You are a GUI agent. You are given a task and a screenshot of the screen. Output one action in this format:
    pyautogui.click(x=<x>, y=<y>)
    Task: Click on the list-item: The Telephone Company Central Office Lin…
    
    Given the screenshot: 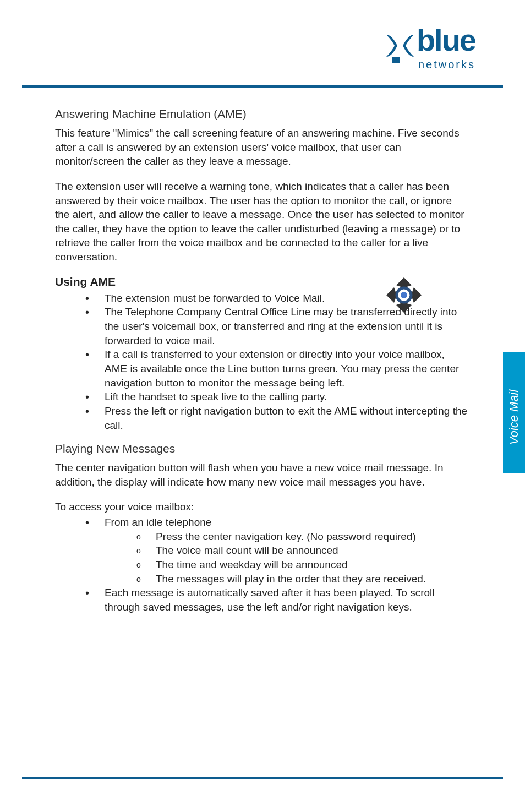 What is the action you would take?
    pyautogui.click(x=276, y=326)
    